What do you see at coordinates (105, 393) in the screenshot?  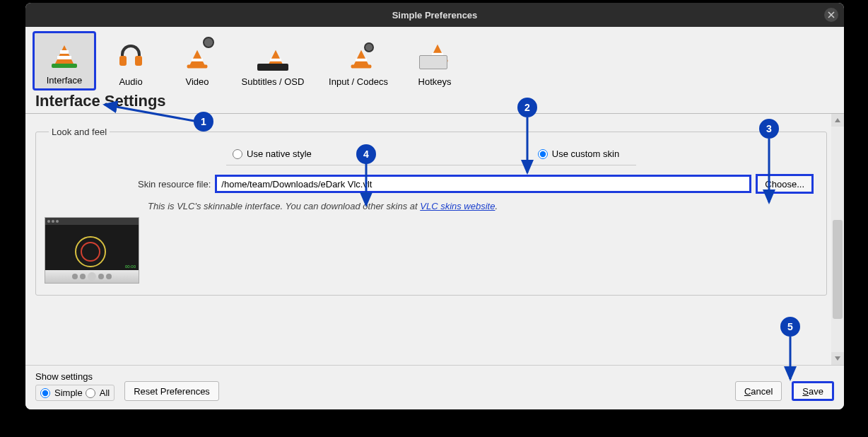 I see `radio-label: All` at bounding box center [105, 393].